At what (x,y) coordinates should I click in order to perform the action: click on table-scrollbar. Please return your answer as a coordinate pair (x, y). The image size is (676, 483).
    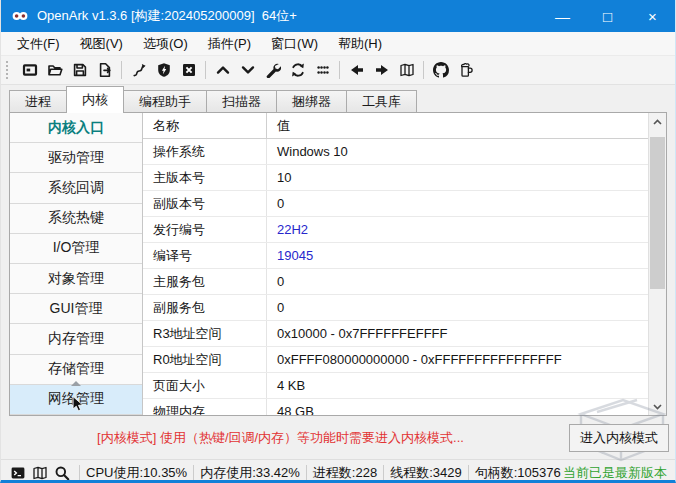
    Looking at the image, I should click on (657, 264).